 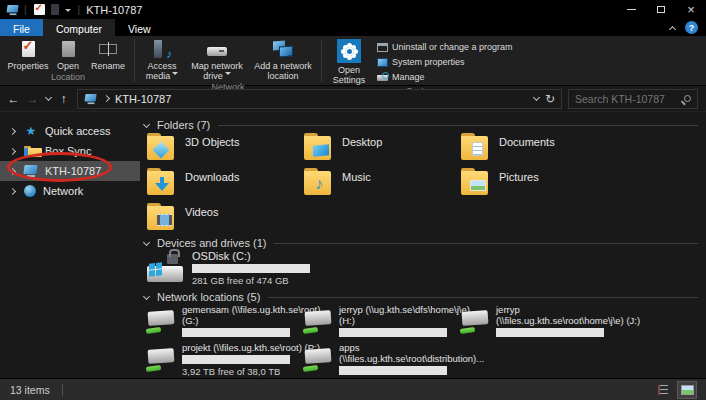 What do you see at coordinates (162, 60) in the screenshot?
I see `access-media-button: Access media` at bounding box center [162, 60].